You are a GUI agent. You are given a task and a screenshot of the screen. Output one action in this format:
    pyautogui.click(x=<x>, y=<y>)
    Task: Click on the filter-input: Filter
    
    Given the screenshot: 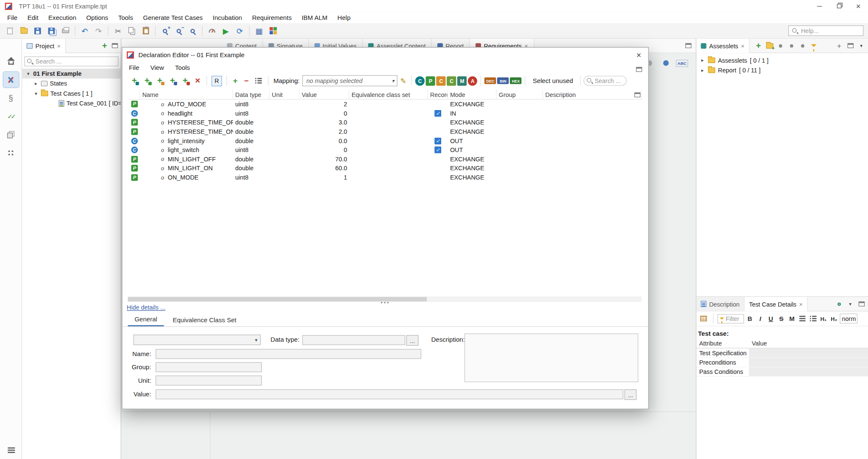 What is the action you would take?
    pyautogui.click(x=731, y=318)
    